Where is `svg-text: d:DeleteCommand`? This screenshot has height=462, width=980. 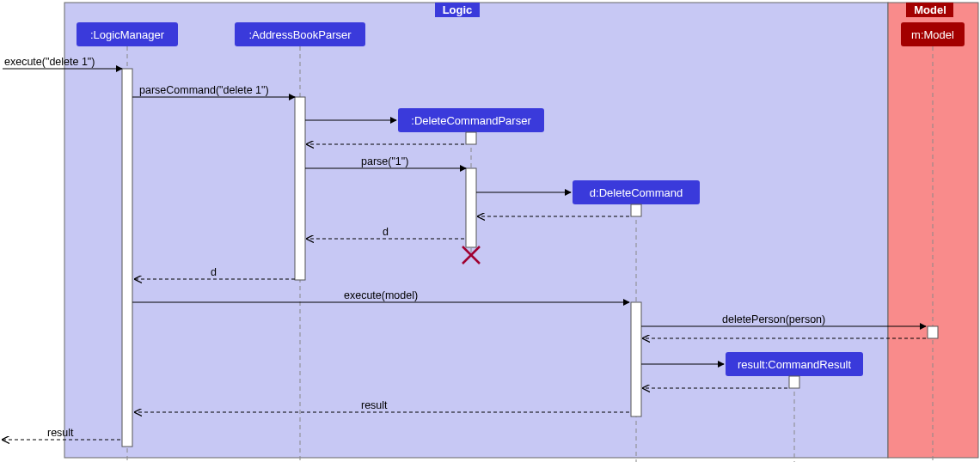
svg-text: d:DeleteCommand is located at coordinates (636, 192).